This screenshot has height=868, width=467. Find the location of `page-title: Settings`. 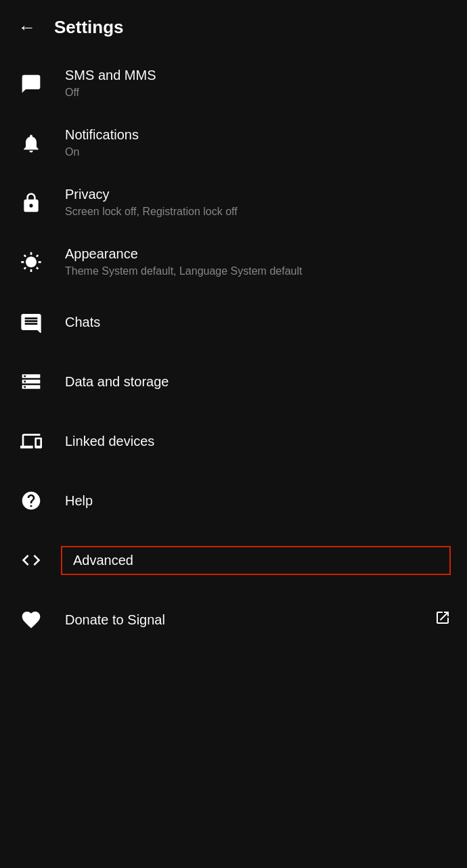

page-title: Settings is located at coordinates (89, 27).